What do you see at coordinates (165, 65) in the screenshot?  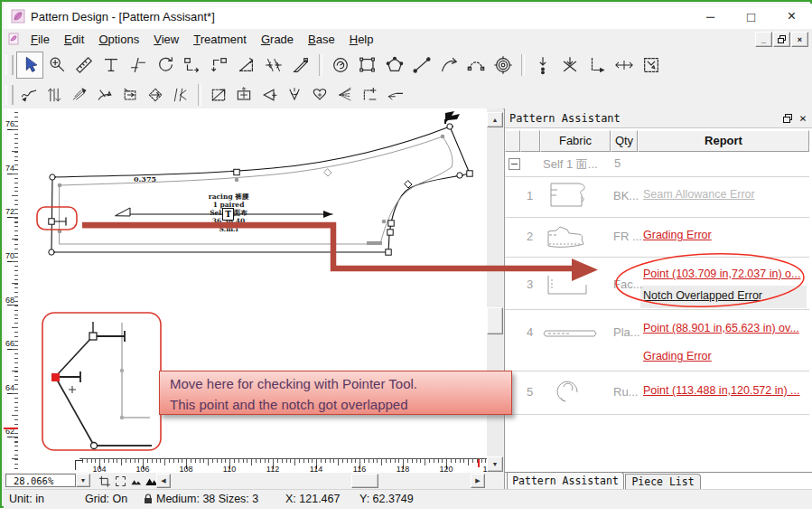 I see `rotate-icon` at bounding box center [165, 65].